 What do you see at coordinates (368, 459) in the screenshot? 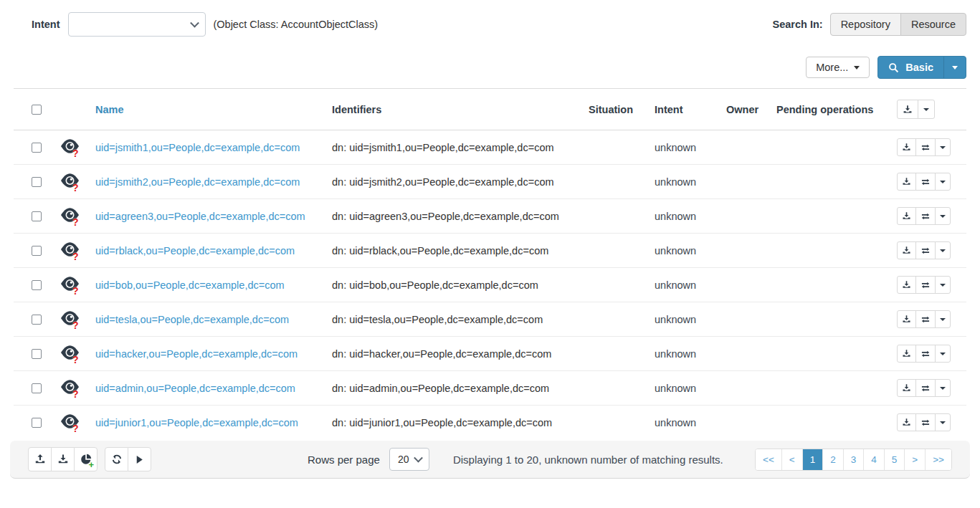
I see `rows-per-page: Rows per page 20` at bounding box center [368, 459].